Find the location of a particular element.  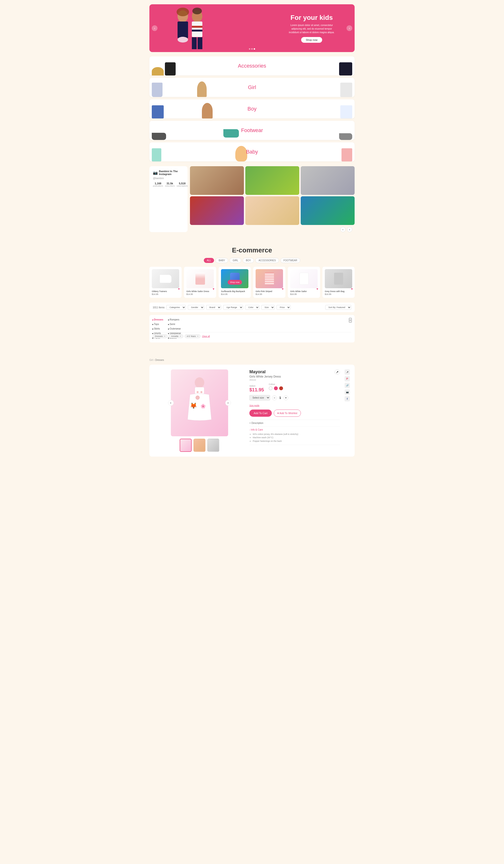

breadcrumb-girl: Girl is located at coordinates (151, 360).